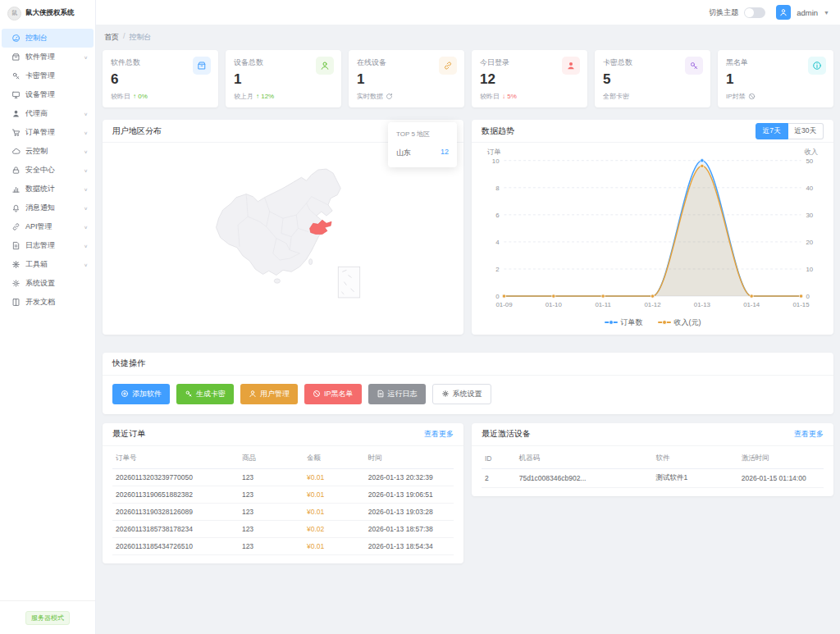 This screenshot has width=840, height=634. I want to click on table-cell: 123, so click(271, 512).